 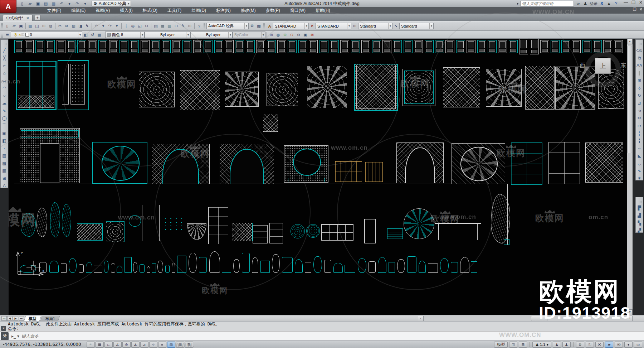 I want to click on layer-properties-icon: ≣, so click(x=7, y=35).